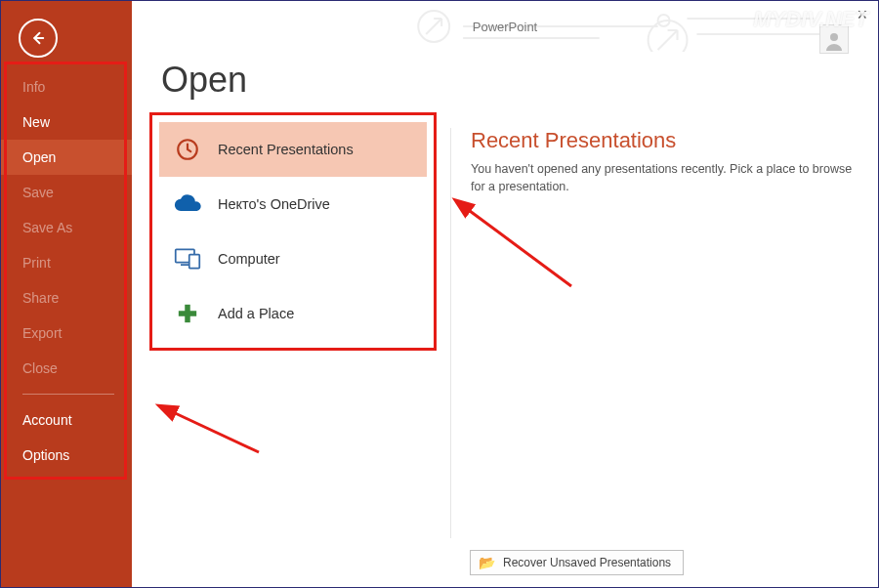 Image resolution: width=879 pixels, height=588 pixels. Describe the element at coordinates (188, 259) in the screenshot. I see `computer-icon` at that location.